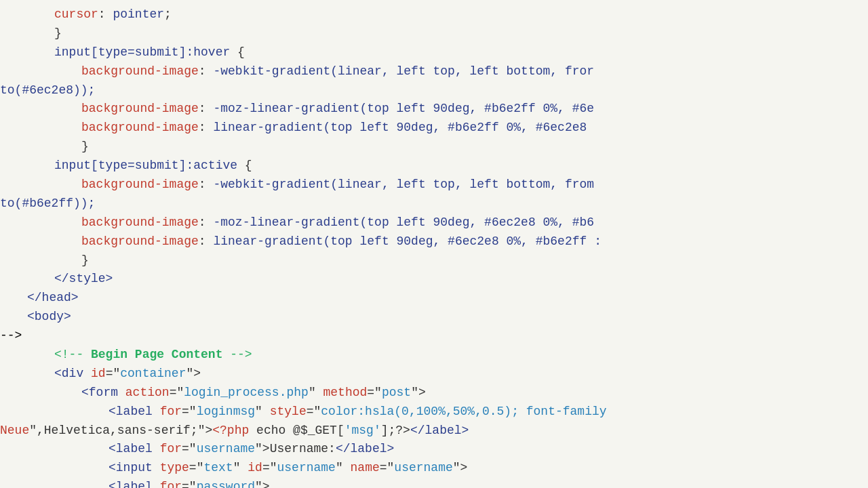  Describe the element at coordinates (434, 374) in the screenshot. I see `line-19: <div id="container">` at that location.